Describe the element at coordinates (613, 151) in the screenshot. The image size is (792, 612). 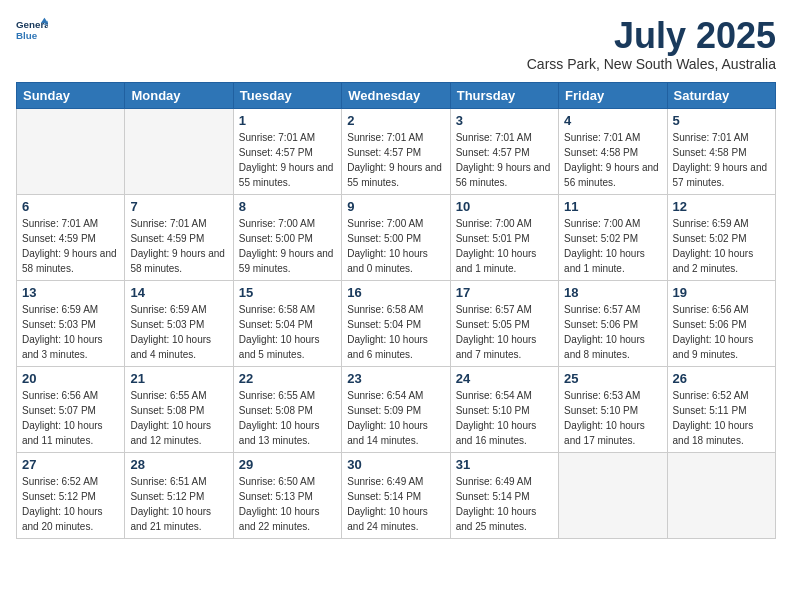
I see `calendar-cell: 4Sunrise: 7:01 AMSunset: 4:58 PMDaylight…` at that location.